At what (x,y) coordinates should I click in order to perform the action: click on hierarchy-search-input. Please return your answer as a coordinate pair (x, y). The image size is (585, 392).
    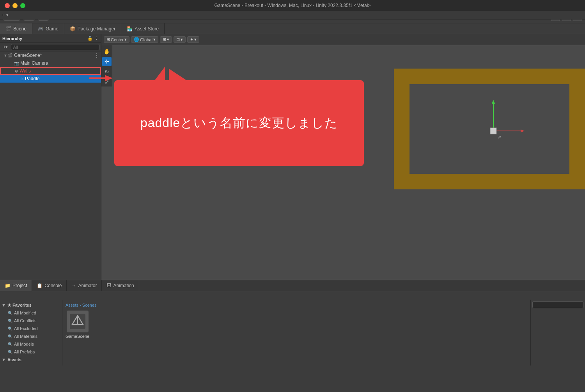
    Looking at the image, I should click on (55, 47).